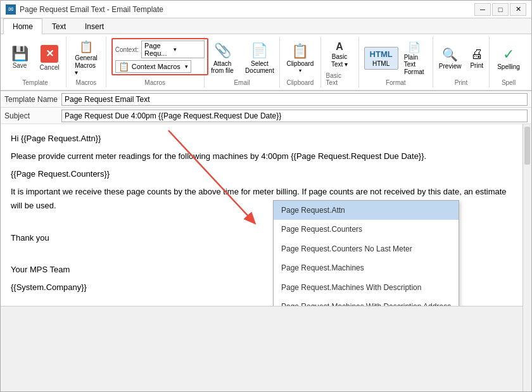 The width and height of the screenshot is (532, 392). I want to click on ribbon-group-macros: Context: Page Requ... ▾ 📋 Context Macros…, so click(156, 62).